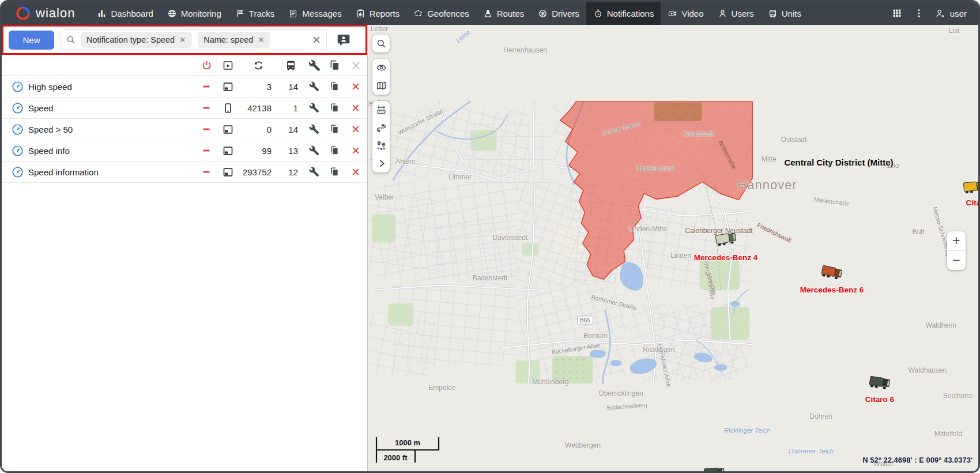 The image size is (980, 473). I want to click on routes-icon, so click(488, 14).